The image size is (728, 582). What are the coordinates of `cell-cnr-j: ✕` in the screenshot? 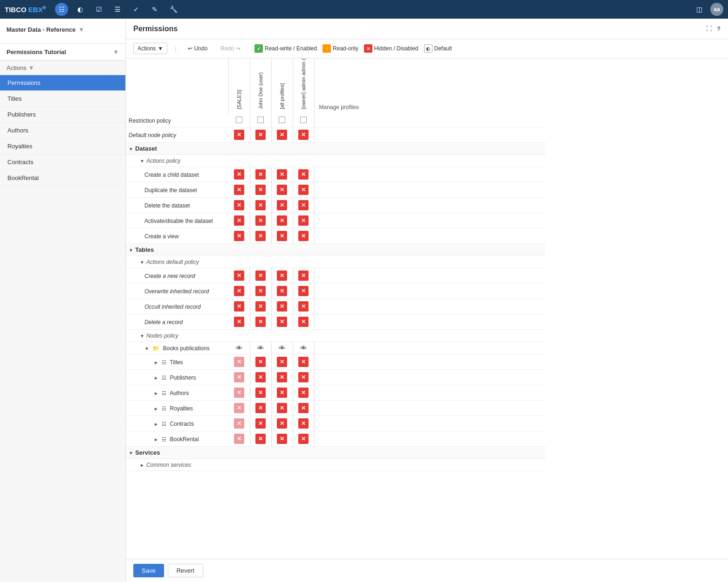 It's located at (261, 276).